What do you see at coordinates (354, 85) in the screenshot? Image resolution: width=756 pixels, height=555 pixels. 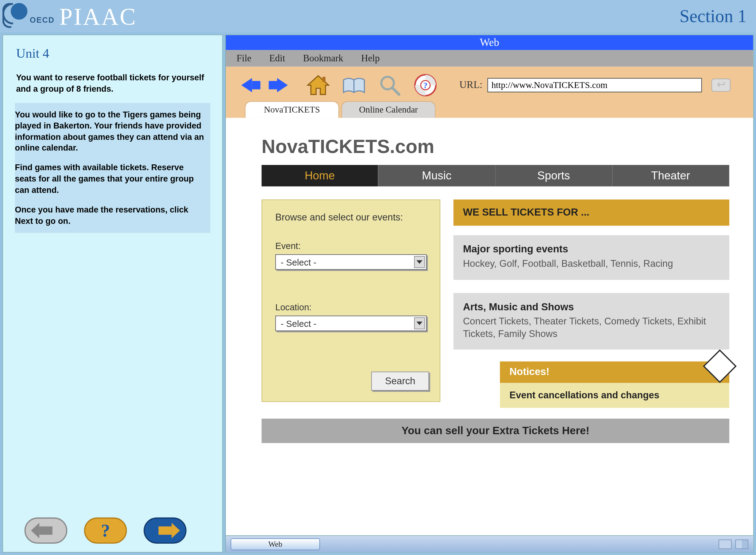 I see `book-icon` at bounding box center [354, 85].